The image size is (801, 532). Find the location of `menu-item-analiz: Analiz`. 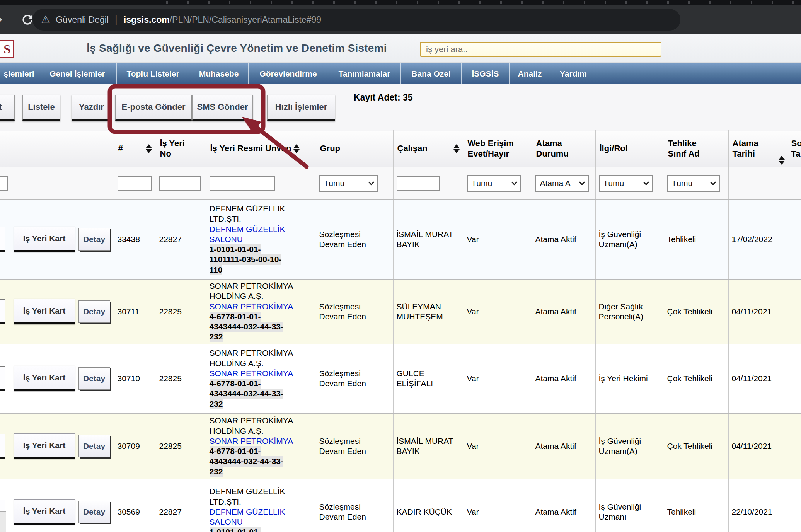

menu-item-analiz: Analiz is located at coordinates (530, 73).